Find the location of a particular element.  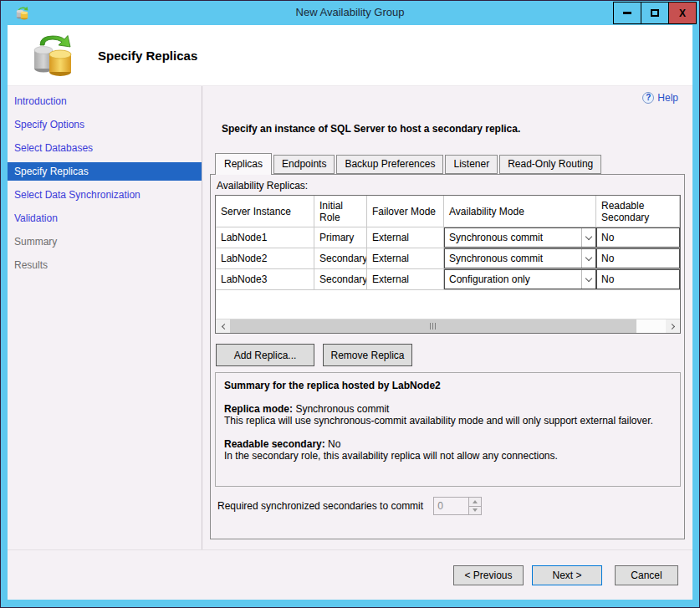

sidebar-item-specify-replicas: Specify Replicas is located at coordinates (105, 171).